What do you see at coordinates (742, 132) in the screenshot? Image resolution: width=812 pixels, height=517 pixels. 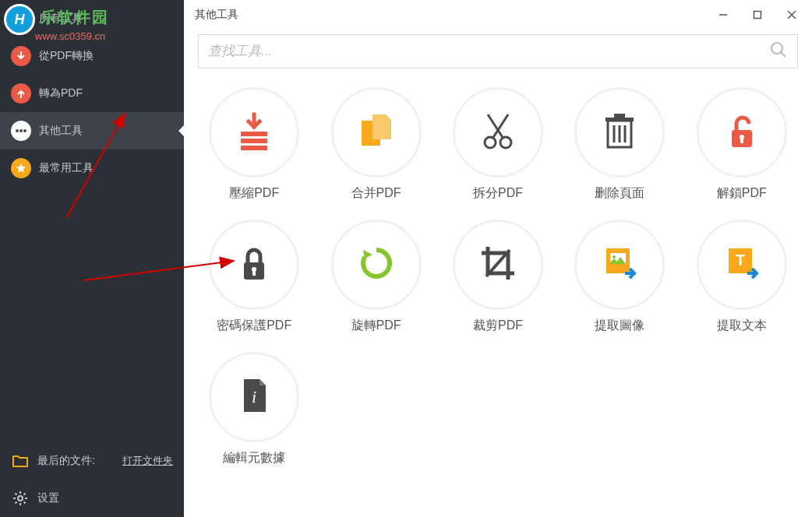 I see `unlock-icon` at bounding box center [742, 132].